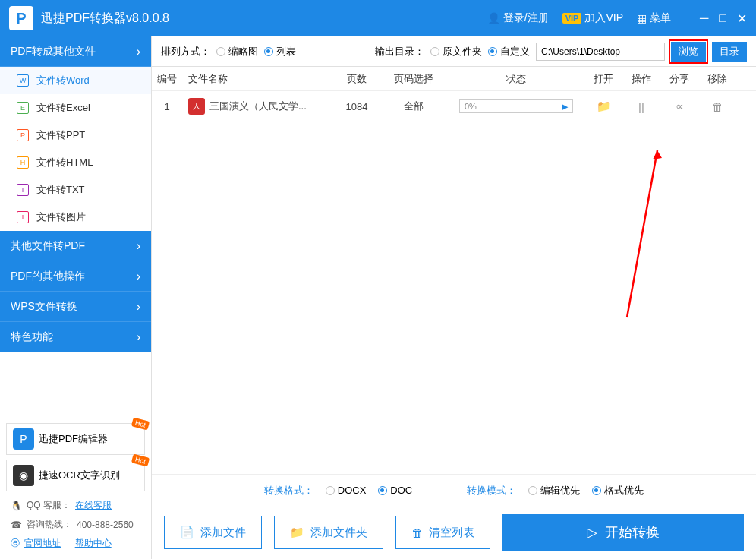 Image resolution: width=756 pixels, height=559 pixels. Describe the element at coordinates (237, 52) in the screenshot. I see `sort-thumb-radio: 缩略图` at that location.